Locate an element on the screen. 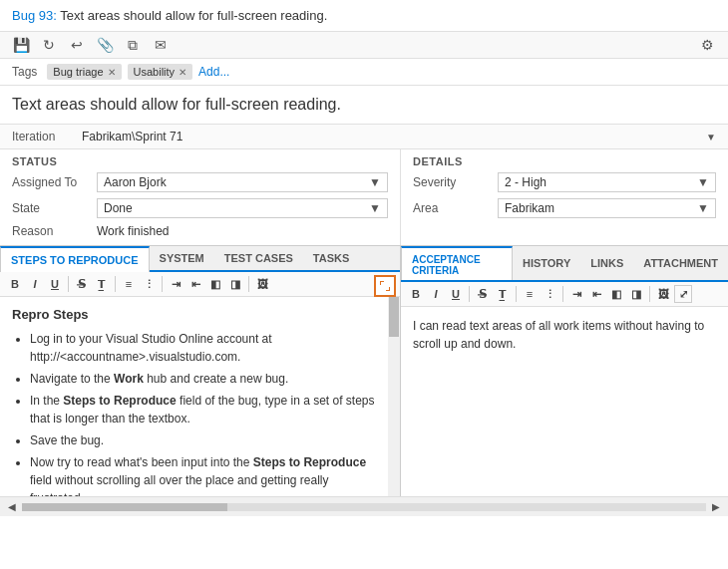 This screenshot has height=569, width=728. area-chevron: ▼ is located at coordinates (703, 208).